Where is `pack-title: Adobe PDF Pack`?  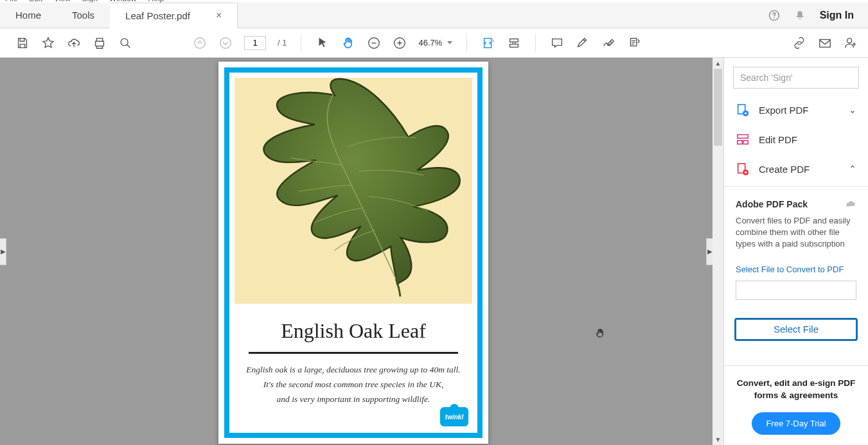 pack-title: Adobe PDF Pack is located at coordinates (772, 204).